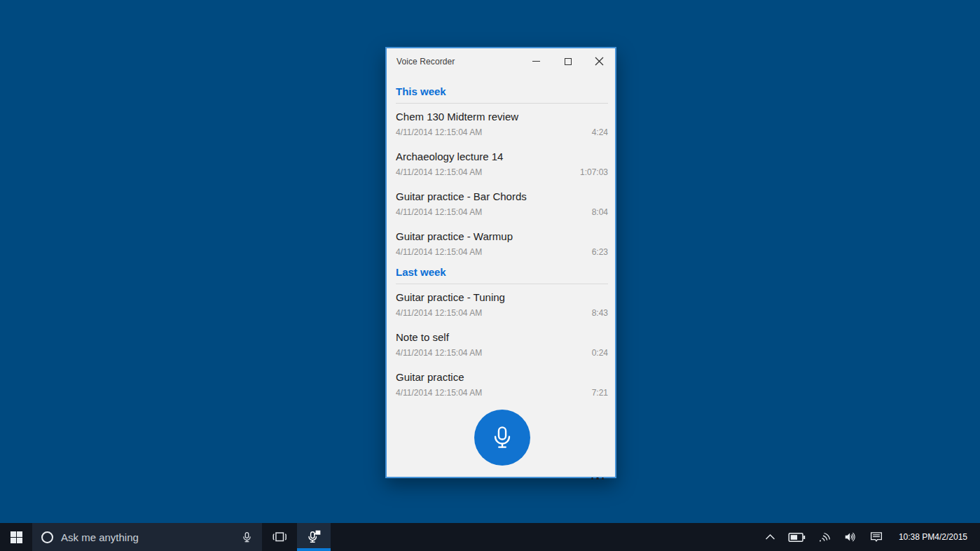  Describe the element at coordinates (594, 172) in the screenshot. I see `recording-duration: 1:07:03` at that location.